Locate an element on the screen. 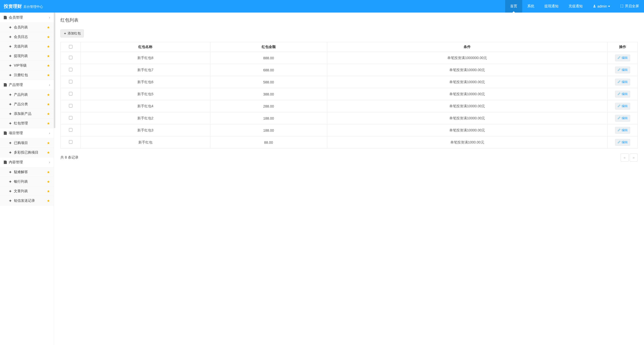  table-row: 新手红包4288.00单笔投资满10000.00元编辑 is located at coordinates (349, 106).